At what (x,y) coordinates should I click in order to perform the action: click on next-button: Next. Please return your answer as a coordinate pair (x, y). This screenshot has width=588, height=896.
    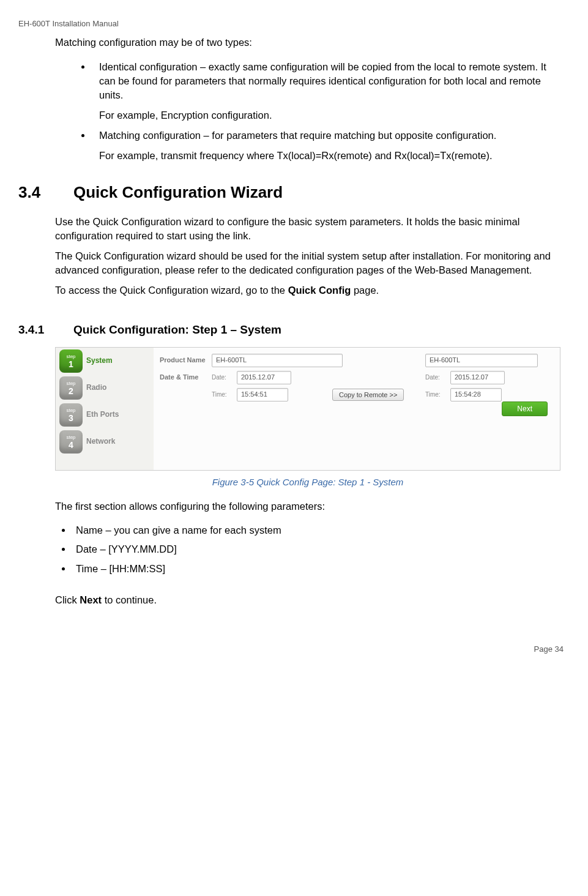
    Looking at the image, I should click on (525, 409).